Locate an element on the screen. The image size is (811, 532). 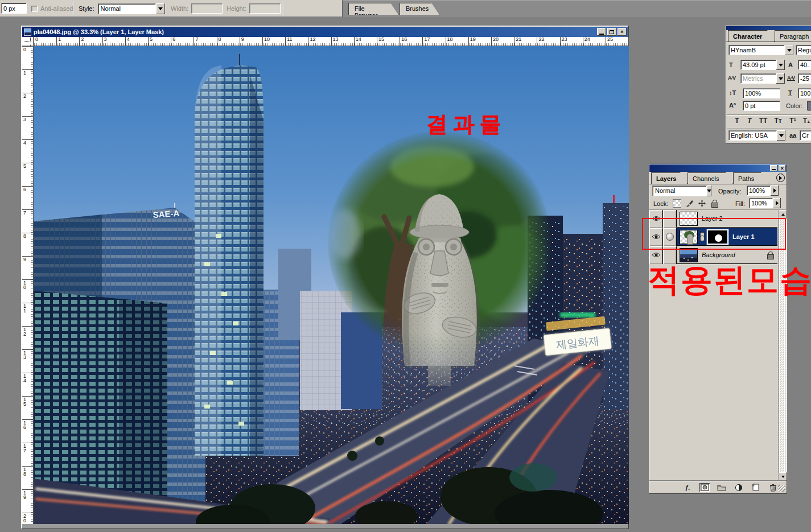
anti-aliased-checkbox is located at coordinates (34, 9).